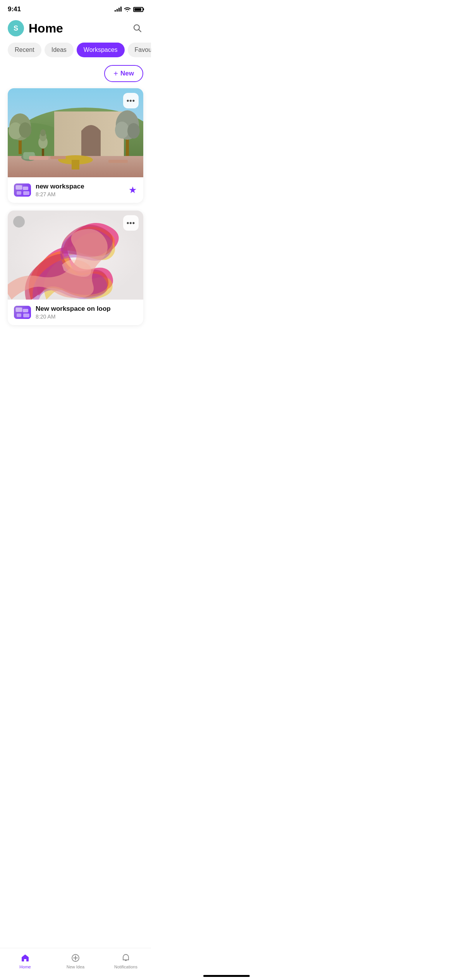 The height and width of the screenshot is (980, 453). Describe the element at coordinates (127, 9) in the screenshot. I see `wifi-icon` at that location.